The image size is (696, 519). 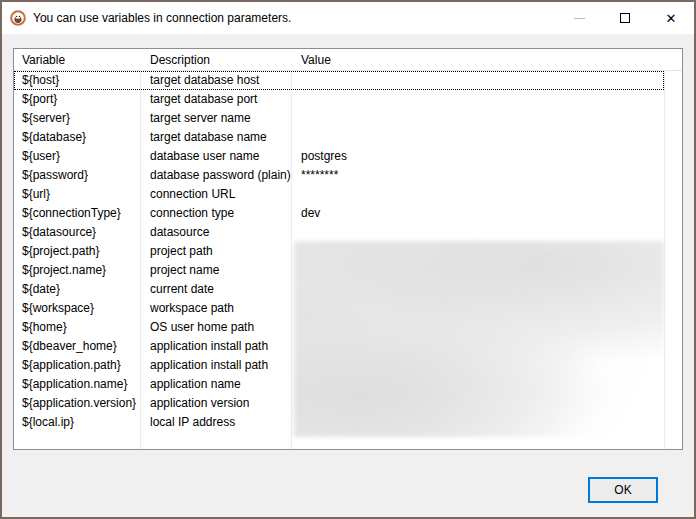 What do you see at coordinates (339, 214) in the screenshot?
I see `table-row: ${connectionType}connection typedev` at bounding box center [339, 214].